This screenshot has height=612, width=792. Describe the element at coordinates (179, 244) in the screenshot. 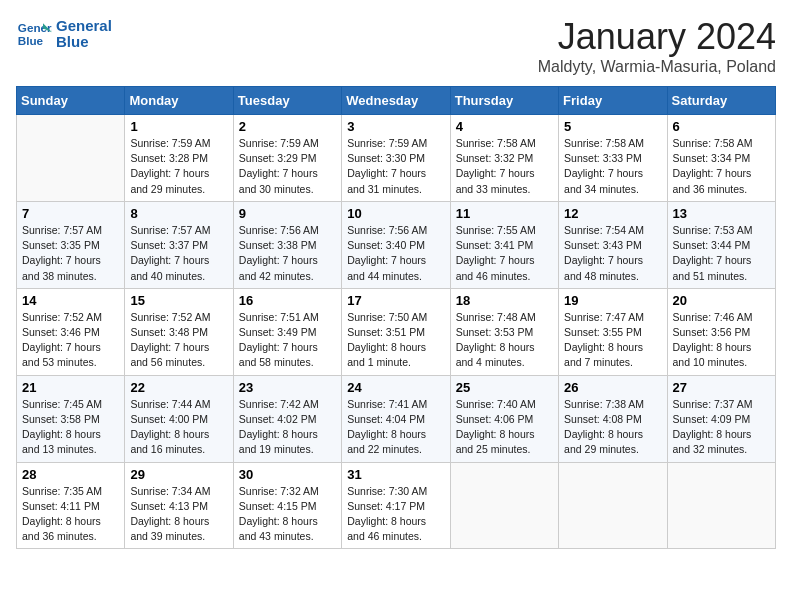

I see `calendar-cell: 8Sunrise: 7:57 AM Sunset: 3:37 PM Daylig…` at that location.